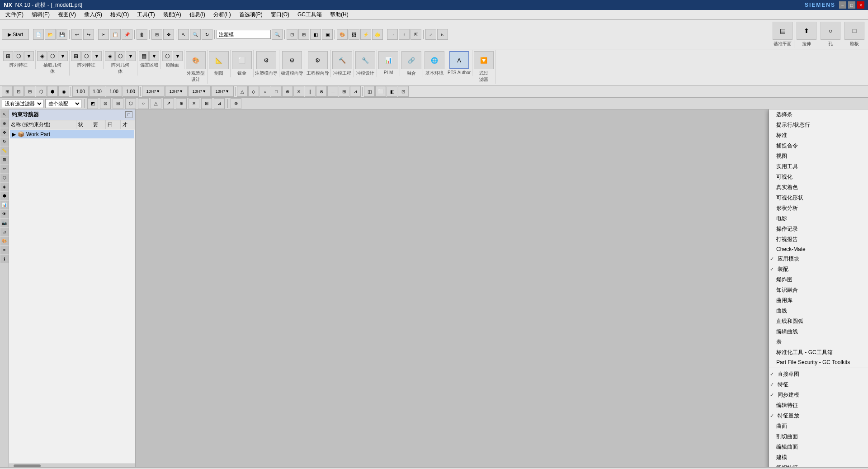 The image size is (868, 469). I want to click on jizhunpingmian-button: ▤, so click(783, 31).